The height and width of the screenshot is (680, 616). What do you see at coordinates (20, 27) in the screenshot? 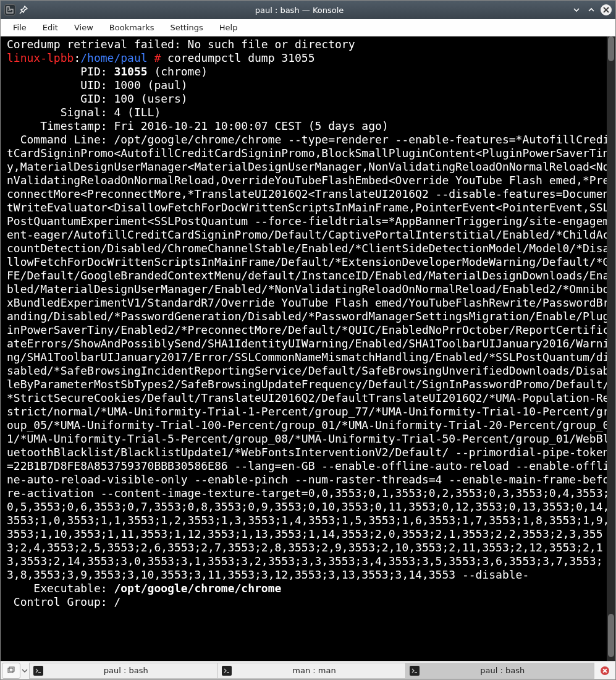
I see `menu-file: File` at bounding box center [20, 27].